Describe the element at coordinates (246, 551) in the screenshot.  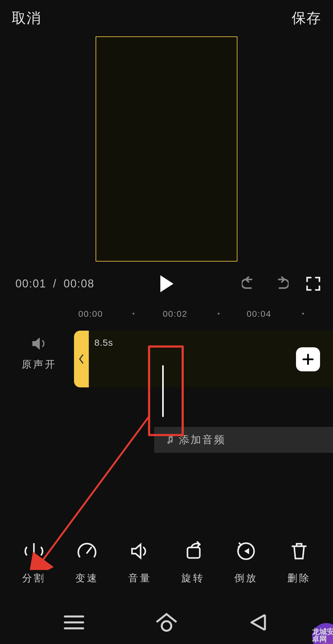
I see `reverse-icon` at that location.